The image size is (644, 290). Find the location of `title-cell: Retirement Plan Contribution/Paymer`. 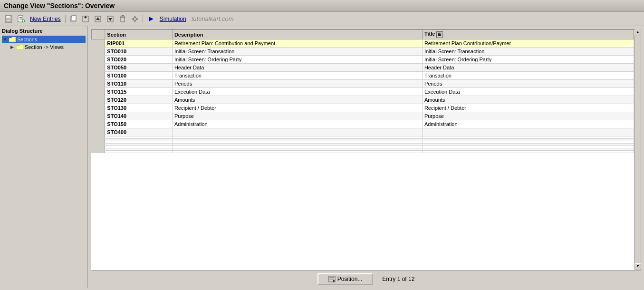

title-cell: Retirement Plan Contribution/Paymer is located at coordinates (528, 44).